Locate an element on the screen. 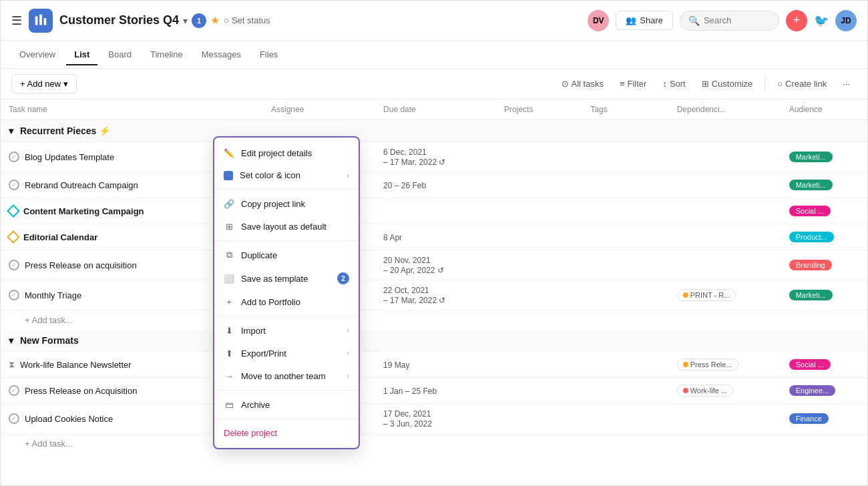  menu-item-set-color: Set color & icon › is located at coordinates (286, 175).